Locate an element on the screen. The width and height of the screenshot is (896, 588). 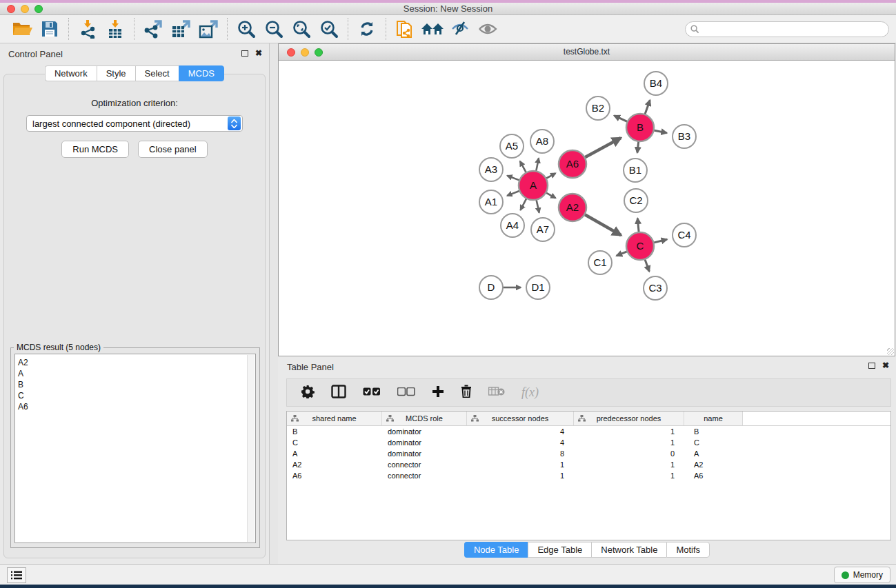
node-C: C is located at coordinates (640, 246).